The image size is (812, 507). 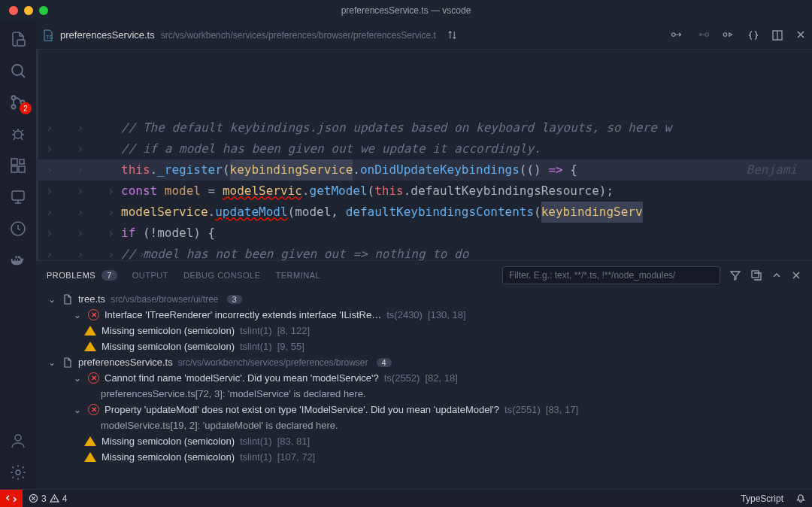 I want to click on problems-file-row: ⌄preferencesService.ts src/vs/workbench/…, so click(x=427, y=363).